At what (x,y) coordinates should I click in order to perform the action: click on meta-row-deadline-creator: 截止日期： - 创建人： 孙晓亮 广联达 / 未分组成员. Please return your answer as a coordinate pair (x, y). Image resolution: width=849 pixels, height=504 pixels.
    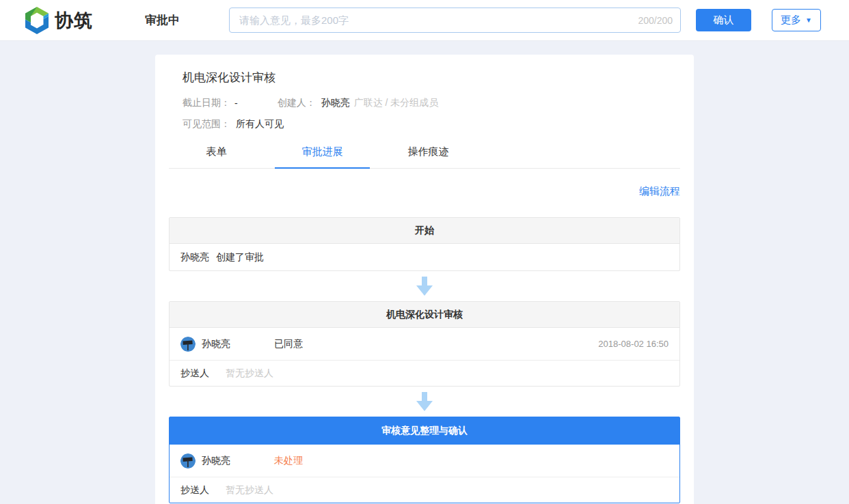
    Looking at the image, I should click on (424, 103).